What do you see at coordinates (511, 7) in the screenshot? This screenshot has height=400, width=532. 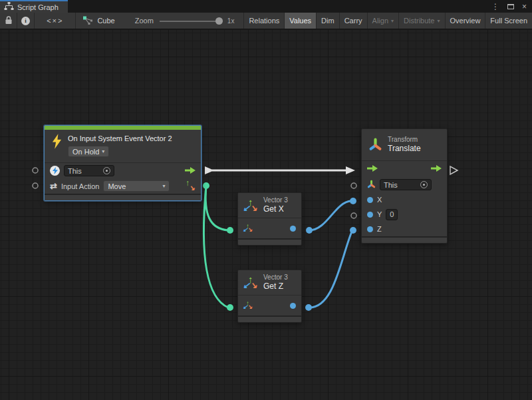 I see `maximize-icon` at bounding box center [511, 7].